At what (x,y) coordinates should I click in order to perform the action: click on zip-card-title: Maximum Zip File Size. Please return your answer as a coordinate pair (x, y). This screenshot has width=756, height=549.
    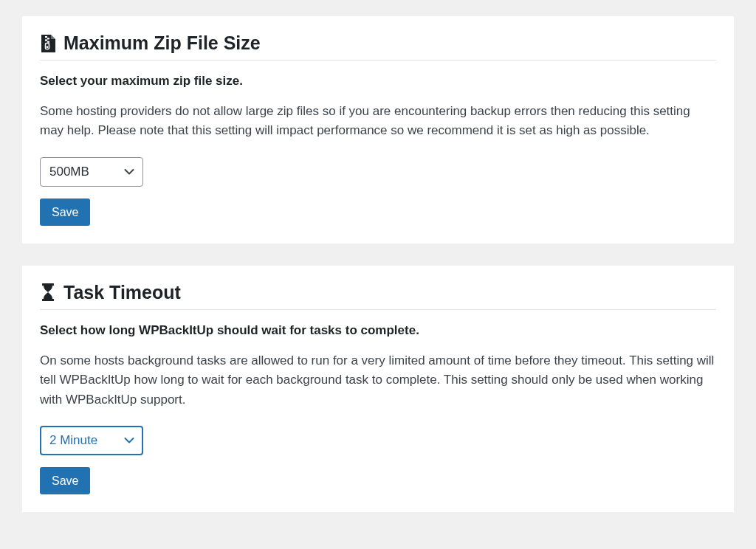
    Looking at the image, I should click on (378, 46).